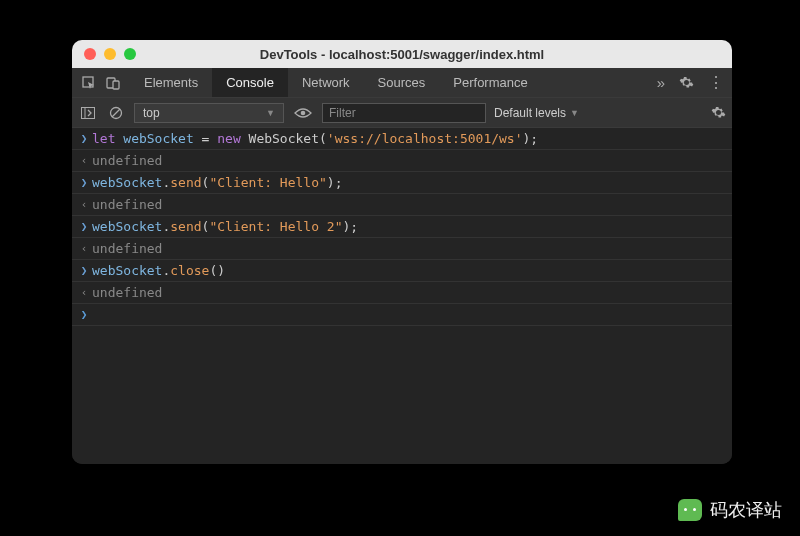  I want to click on console-toolbar: top ▼ Default levels ▼, so click(402, 113).